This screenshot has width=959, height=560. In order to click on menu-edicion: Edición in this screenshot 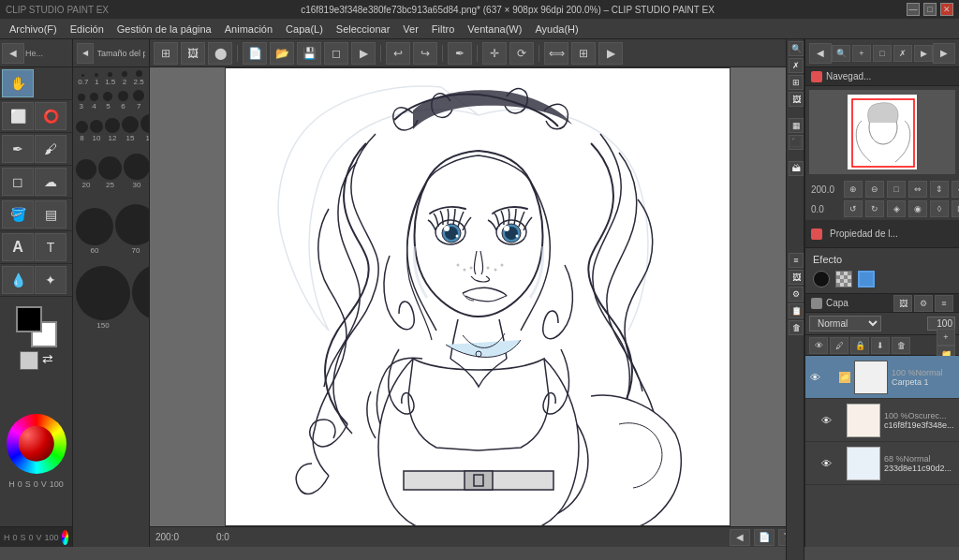, I will do `click(87, 29)`.